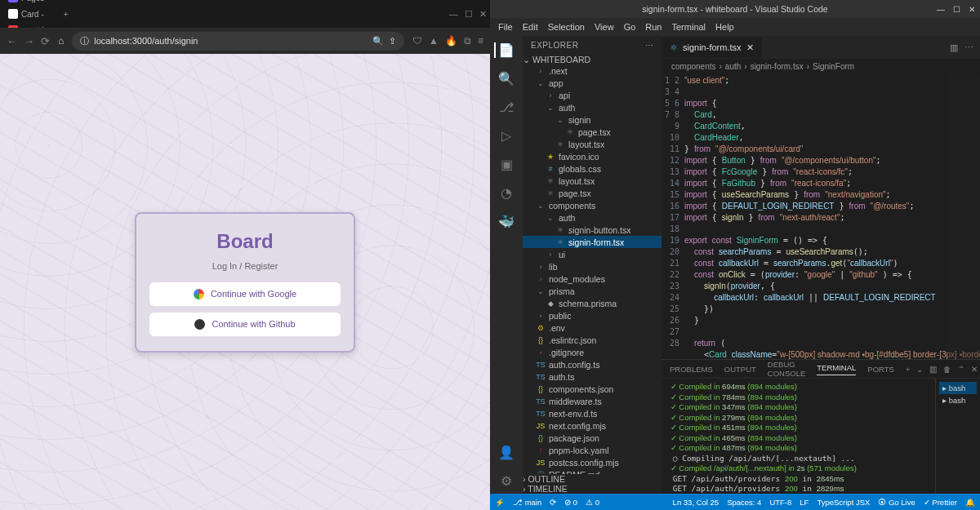 Image resolution: width=980 pixels, height=510 pixels. What do you see at coordinates (506, 481) in the screenshot?
I see `settings-icon: ⚙` at bounding box center [506, 481].